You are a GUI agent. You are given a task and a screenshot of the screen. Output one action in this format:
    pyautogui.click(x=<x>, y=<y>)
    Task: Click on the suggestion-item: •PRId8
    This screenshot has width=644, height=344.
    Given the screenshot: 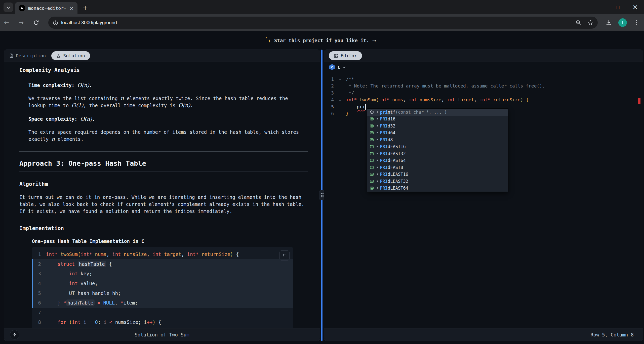 What is the action you would take?
    pyautogui.click(x=438, y=140)
    